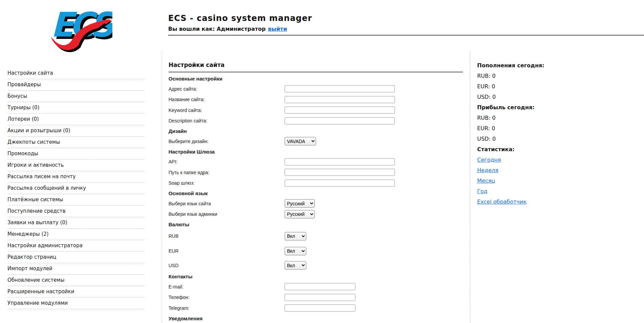 Image resolution: width=644 pixels, height=323 pixels. Describe the element at coordinates (340, 183) in the screenshot. I see `soap-gateway-field` at that location.